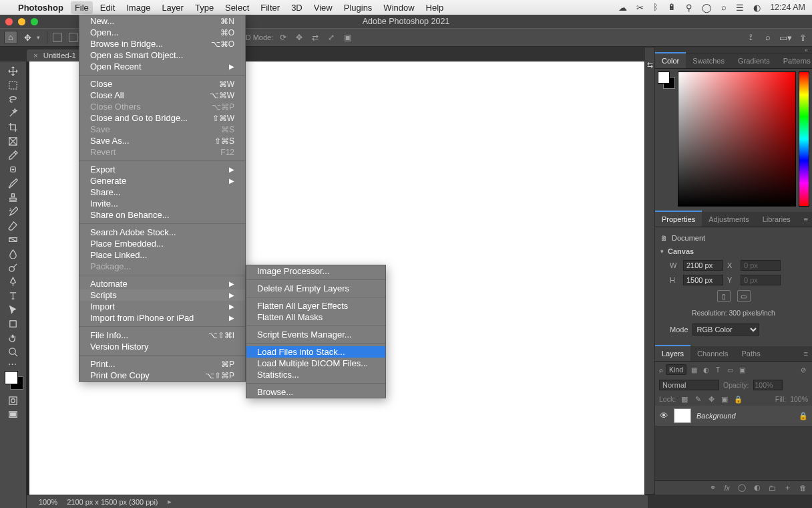 The width and height of the screenshot is (812, 508). Describe the element at coordinates (785, 37) in the screenshot. I see `workspace-icon: ▭▾` at that location.